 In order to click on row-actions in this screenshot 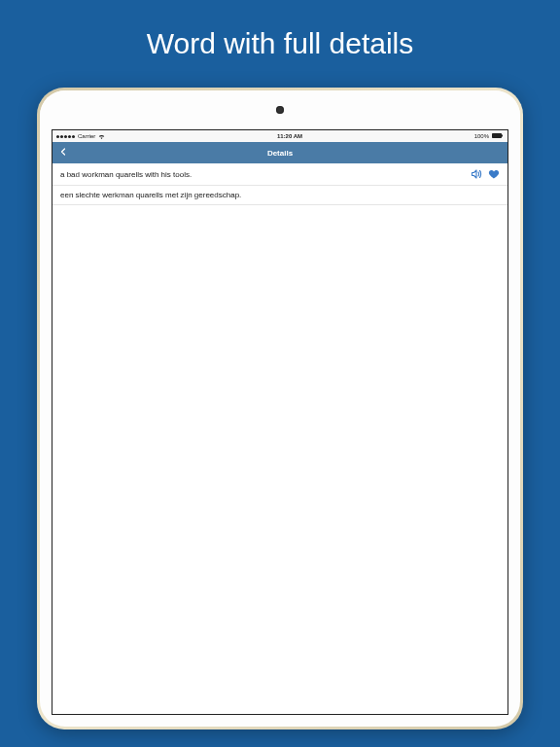, I will do `click(485, 174)`.